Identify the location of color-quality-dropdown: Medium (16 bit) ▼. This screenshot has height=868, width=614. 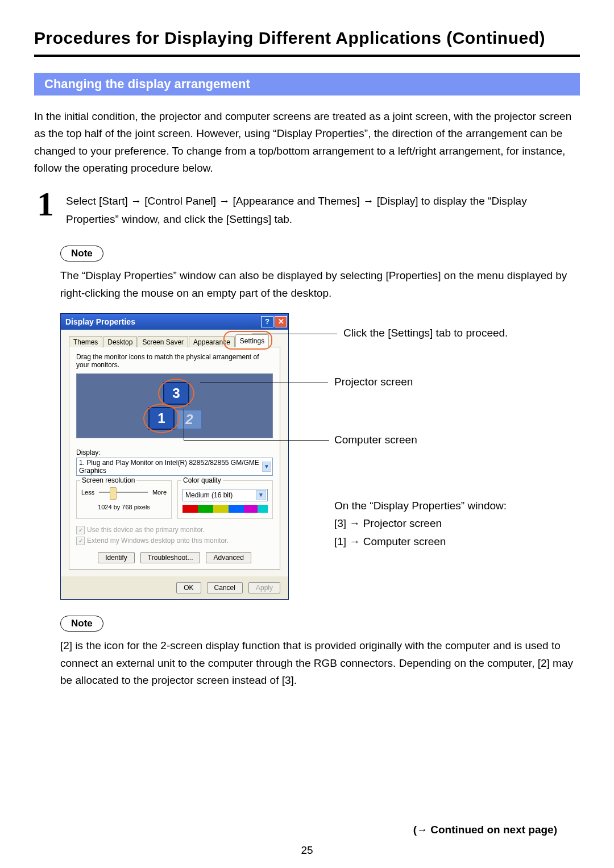
(225, 495).